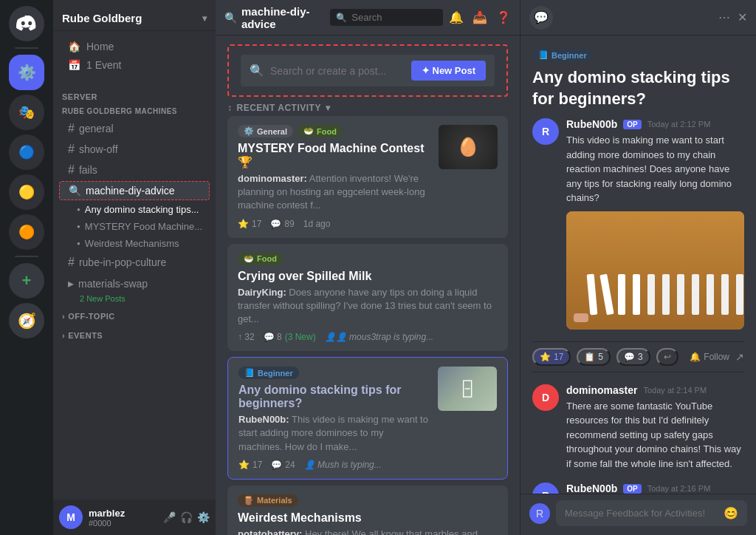  Describe the element at coordinates (638, 514) in the screenshot. I see `message-input-area: R 😊` at that location.